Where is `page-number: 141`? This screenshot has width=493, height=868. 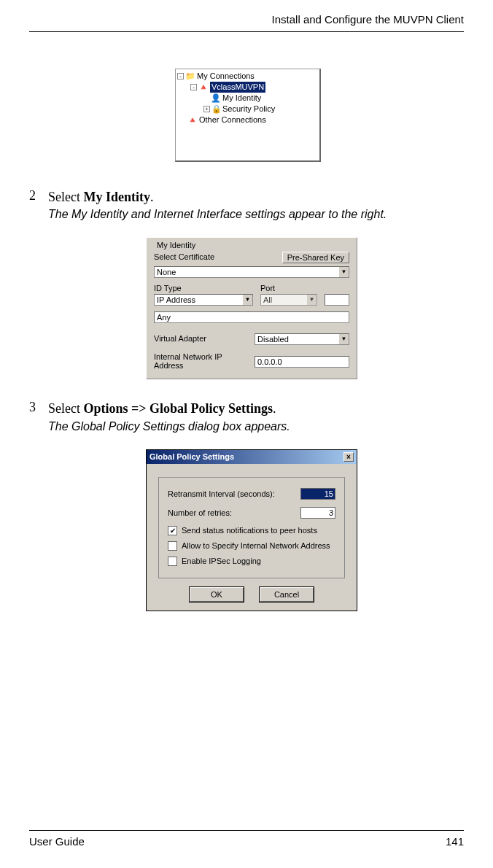
page-number: 141 is located at coordinates (455, 842).